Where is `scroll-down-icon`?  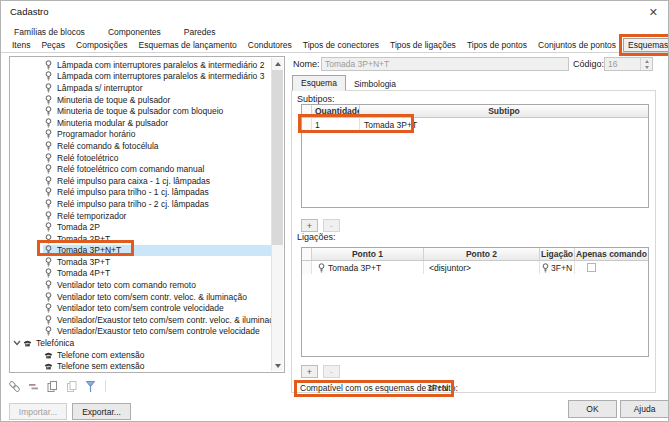
scroll-down-icon is located at coordinates (278, 366).